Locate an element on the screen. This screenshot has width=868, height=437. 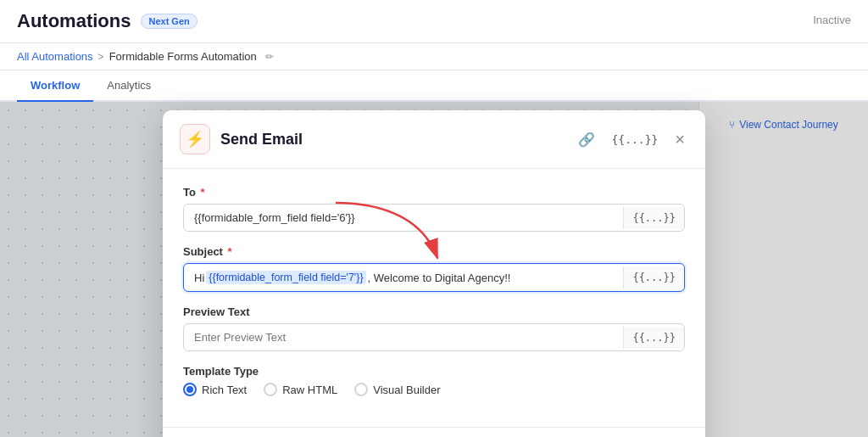
to-input-wrapper: {{...}} is located at coordinates (434, 217).